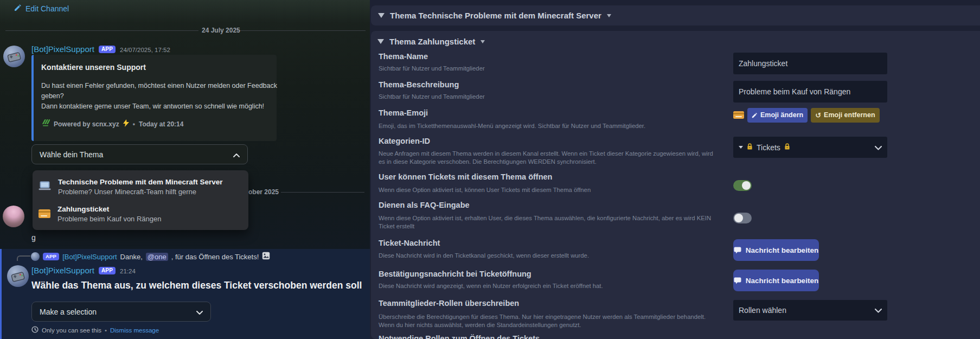 The height and width of the screenshot is (339, 980). What do you see at coordinates (46, 124) in the screenshot?
I see `scnx-logo-icon` at bounding box center [46, 124].